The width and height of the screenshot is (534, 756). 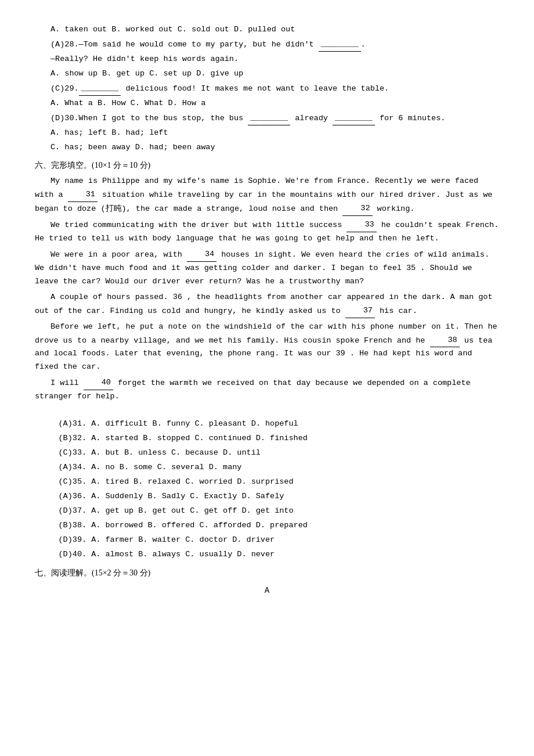 I want to click on content-line-28: A, so click(x=267, y=591).